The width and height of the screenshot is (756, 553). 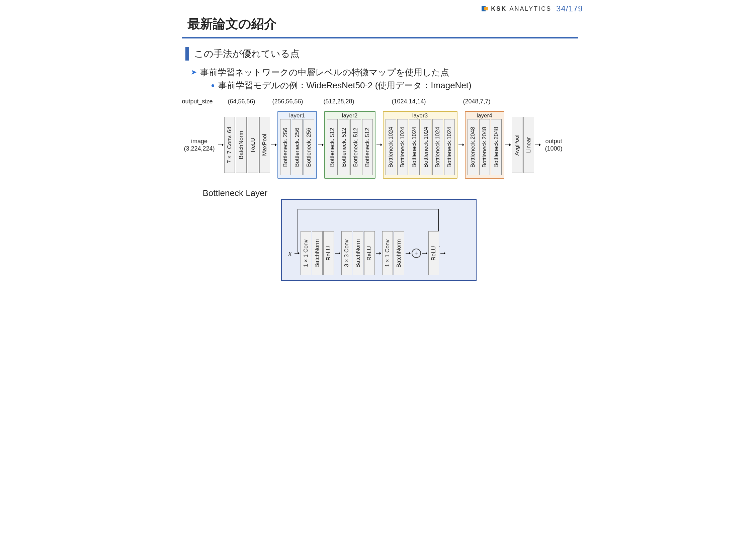 I want to click on size-layer4: (2048,7,7), so click(x=477, y=102).